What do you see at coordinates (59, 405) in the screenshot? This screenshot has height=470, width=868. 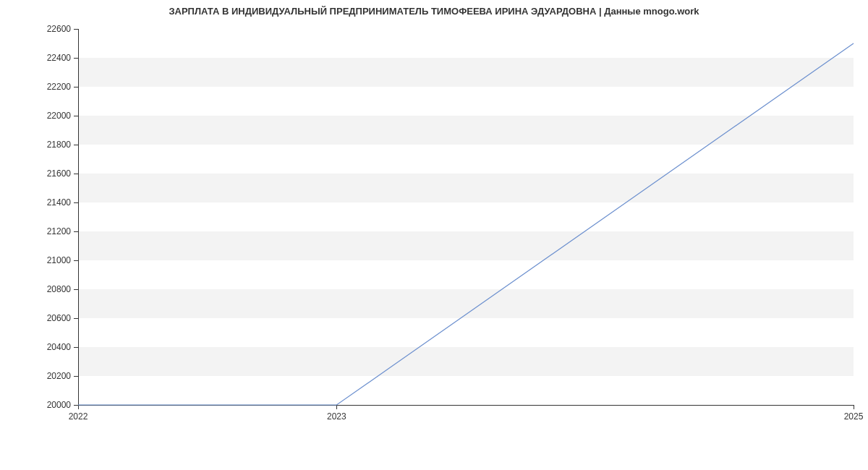 I see `y-tick-label: 20000` at bounding box center [59, 405].